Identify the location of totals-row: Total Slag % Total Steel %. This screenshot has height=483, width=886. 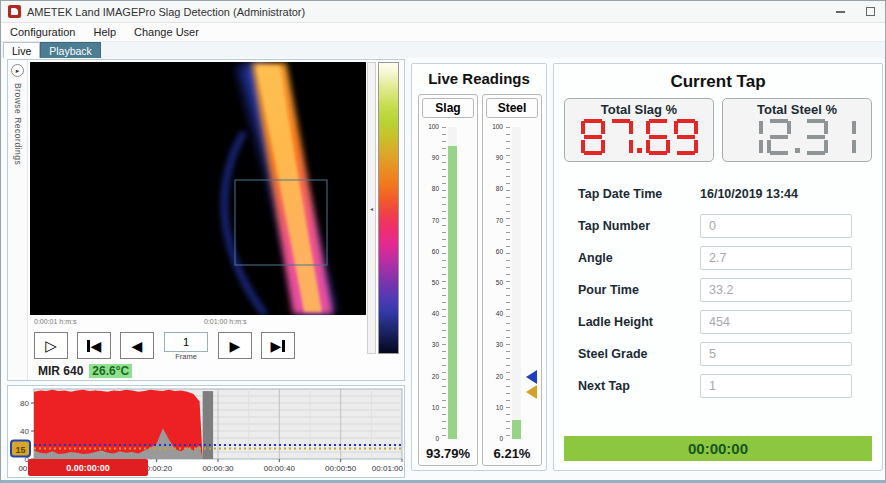
(718, 130).